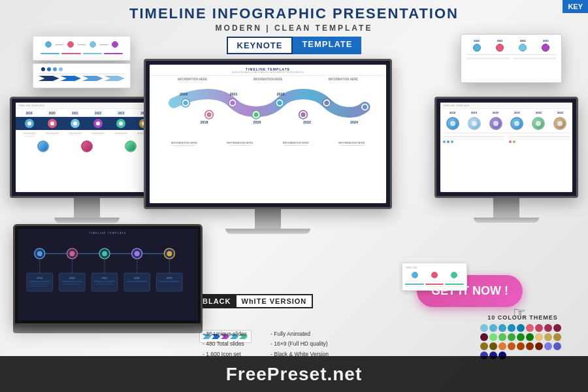 This screenshot has width=588, height=392. Describe the element at coordinates (260, 46) in the screenshot. I see `badge-keynote: KEYNOTE` at that location.